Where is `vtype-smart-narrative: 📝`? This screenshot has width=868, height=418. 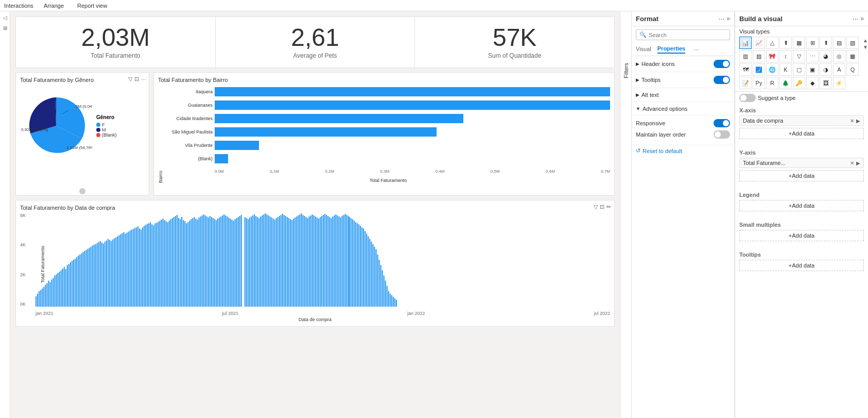 vtype-smart-narrative: 📝 is located at coordinates (745, 83).